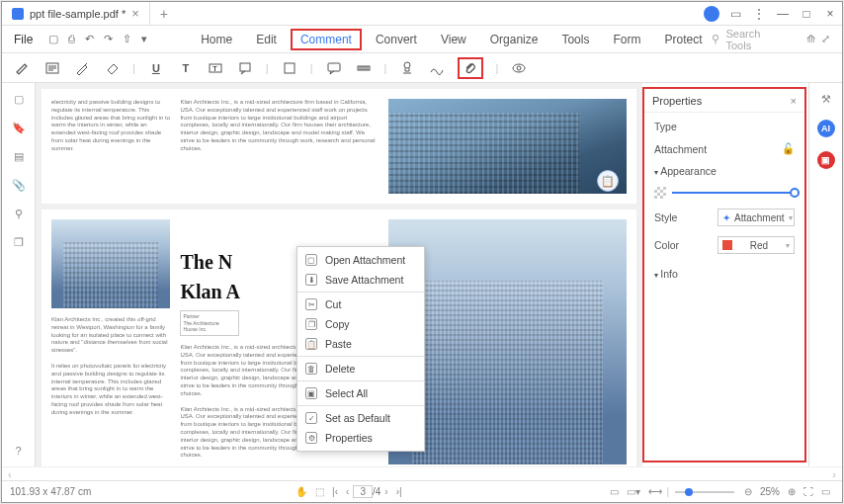 Image resolution: width=844 pixels, height=504 pixels. I want to click on measure-tool-icon, so click(364, 68).